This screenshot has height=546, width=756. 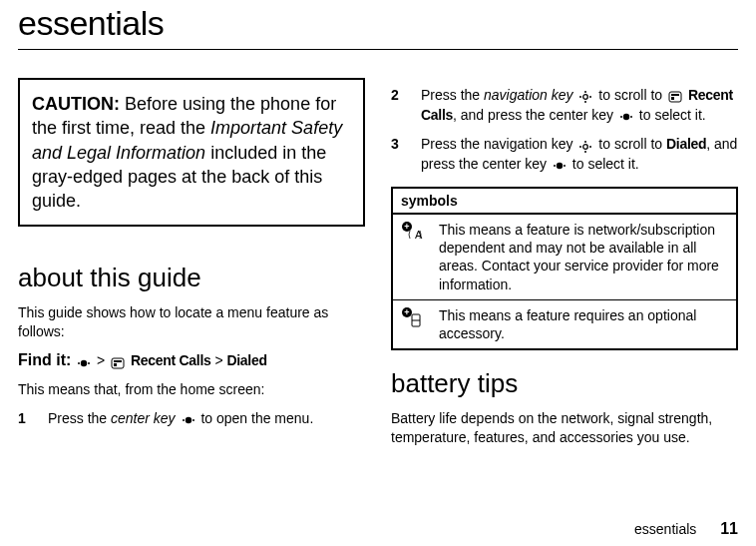 What do you see at coordinates (565, 106) in the screenshot?
I see `step-2: 2 Press the navigation key to scroll to …` at bounding box center [565, 106].